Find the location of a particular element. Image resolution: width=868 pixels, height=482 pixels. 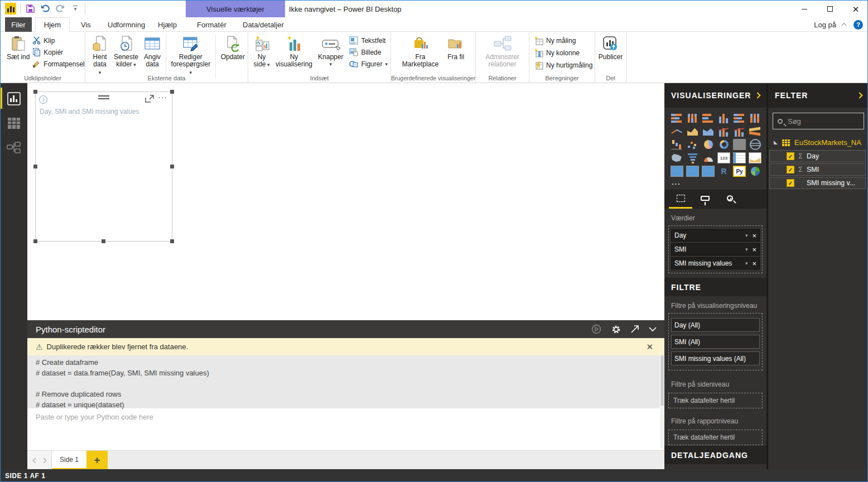

page-filters-drop-area: Træk datafelter hertil is located at coordinates (715, 401).